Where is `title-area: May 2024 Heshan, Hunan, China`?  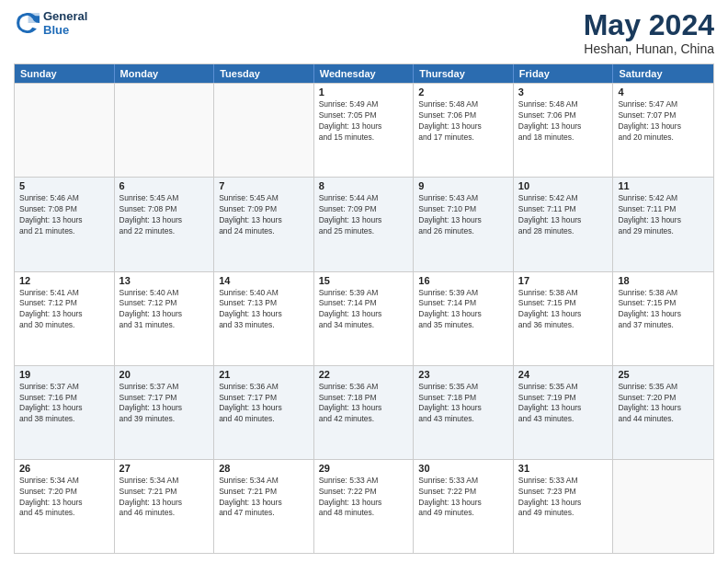 title-area: May 2024 Heshan, Hunan, China is located at coordinates (649, 33).